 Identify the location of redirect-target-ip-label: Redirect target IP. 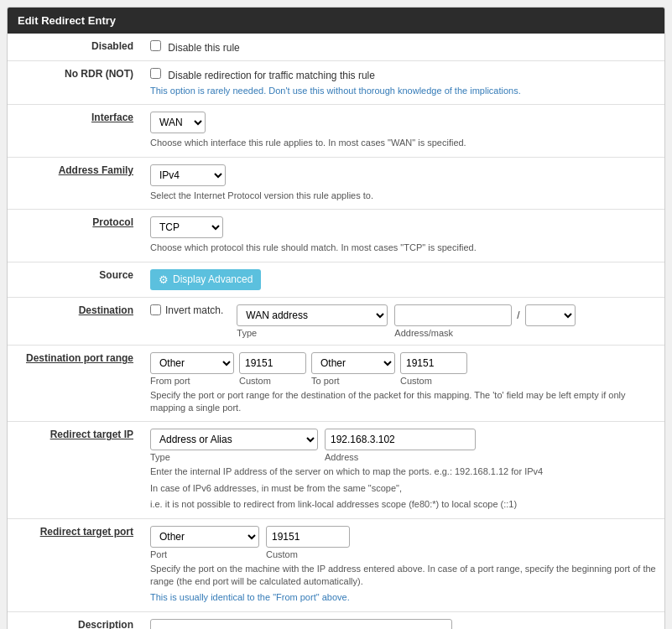
(75, 470).